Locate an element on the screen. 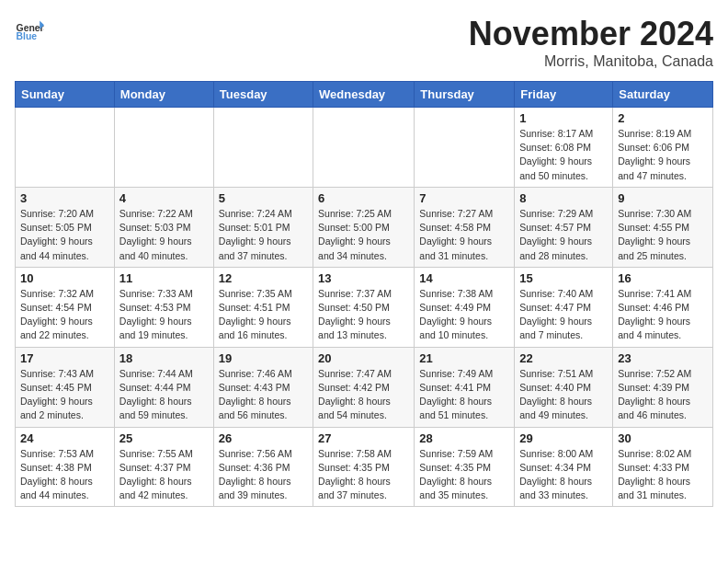 Image resolution: width=728 pixels, height=563 pixels. day-number: 8 is located at coordinates (563, 199).